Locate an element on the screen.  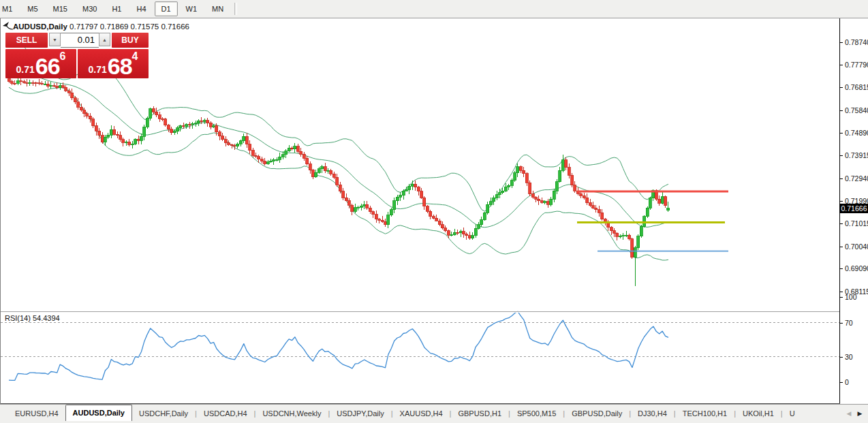
tab-ukoil-h1: UKOil,H1 is located at coordinates (758, 413).